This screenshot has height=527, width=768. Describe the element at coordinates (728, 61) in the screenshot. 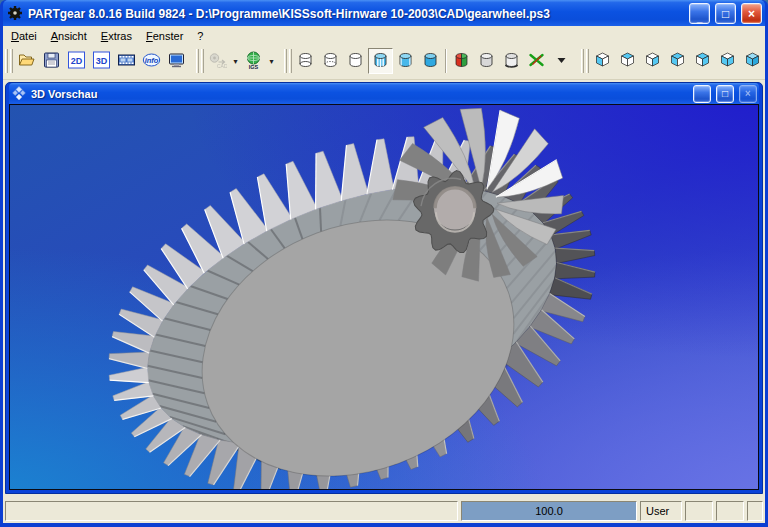

I see `view-iso-6-button` at that location.